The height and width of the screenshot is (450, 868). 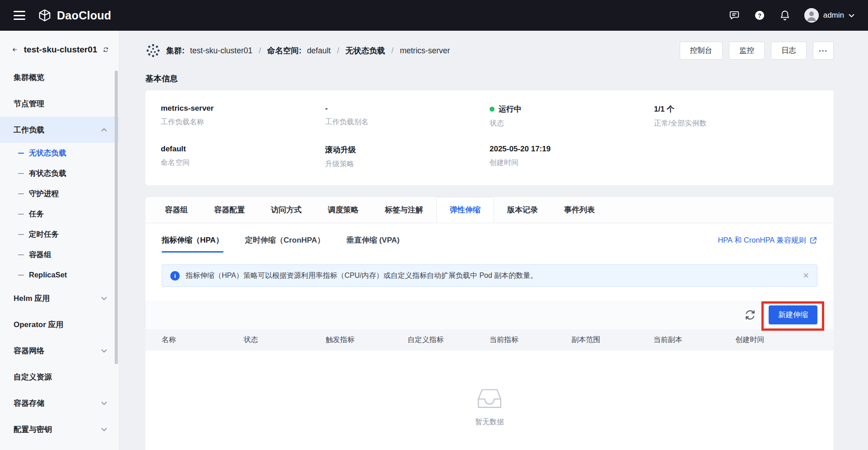 I want to click on message-icon, so click(x=734, y=15).